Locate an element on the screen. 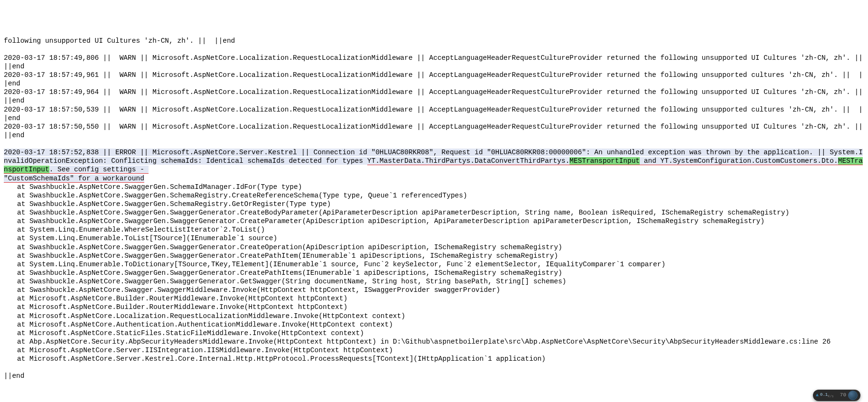 This screenshot has width=868, height=402. stack-trace-line: at Microsoft.AspNetCore.Server.Kestrel.C… is located at coordinates (434, 359).